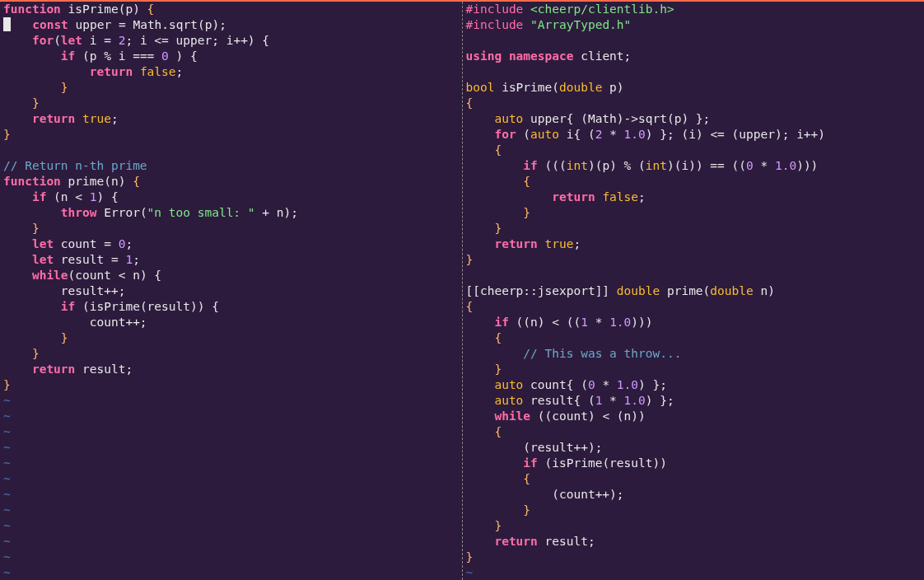 The width and height of the screenshot is (924, 580). Describe the element at coordinates (545, 322) in the screenshot. I see `text: ((n) < ((` at that location.